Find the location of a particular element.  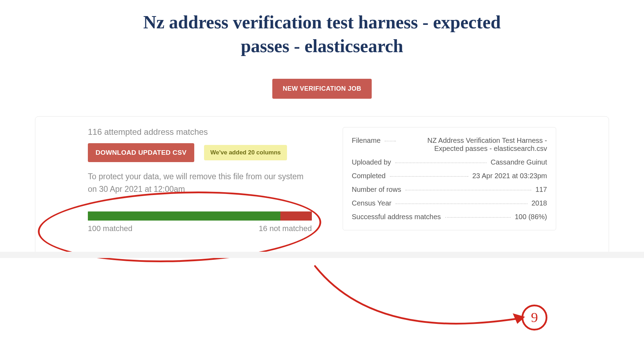

not-matched-label: 16 not matched is located at coordinates (285, 229).